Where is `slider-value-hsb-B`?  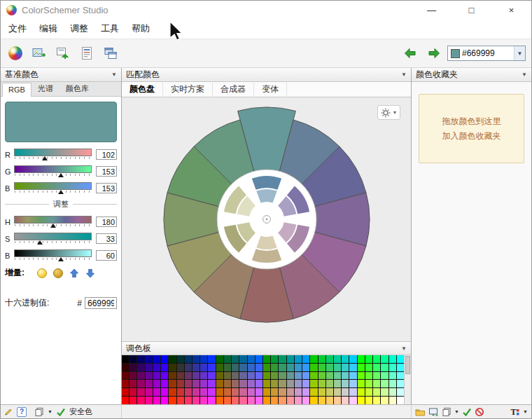 slider-value-hsb-B is located at coordinates (106, 255).